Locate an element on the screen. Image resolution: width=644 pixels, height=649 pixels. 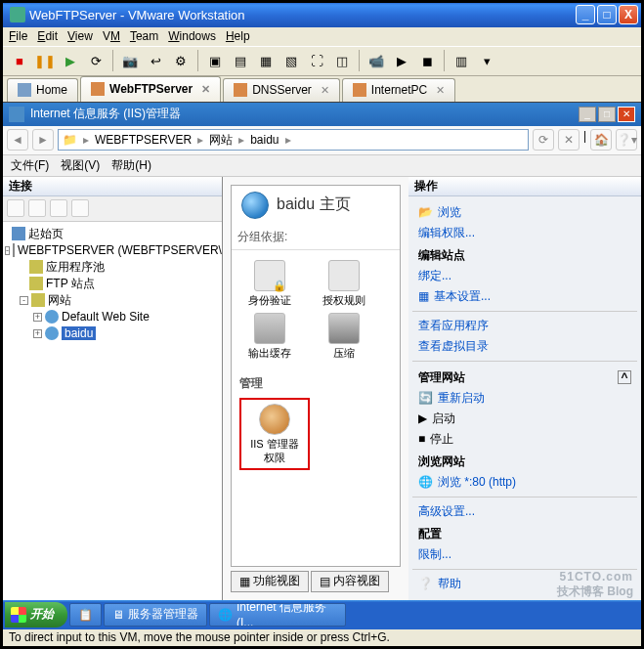
capture-button: 📹 is located at coordinates (376, 61).